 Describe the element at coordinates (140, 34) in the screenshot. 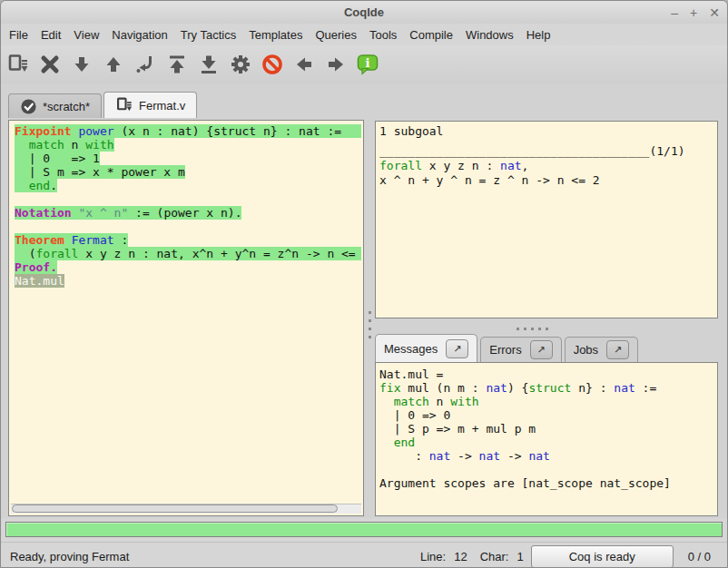

I see `menu-item-navigation: Navigation` at that location.